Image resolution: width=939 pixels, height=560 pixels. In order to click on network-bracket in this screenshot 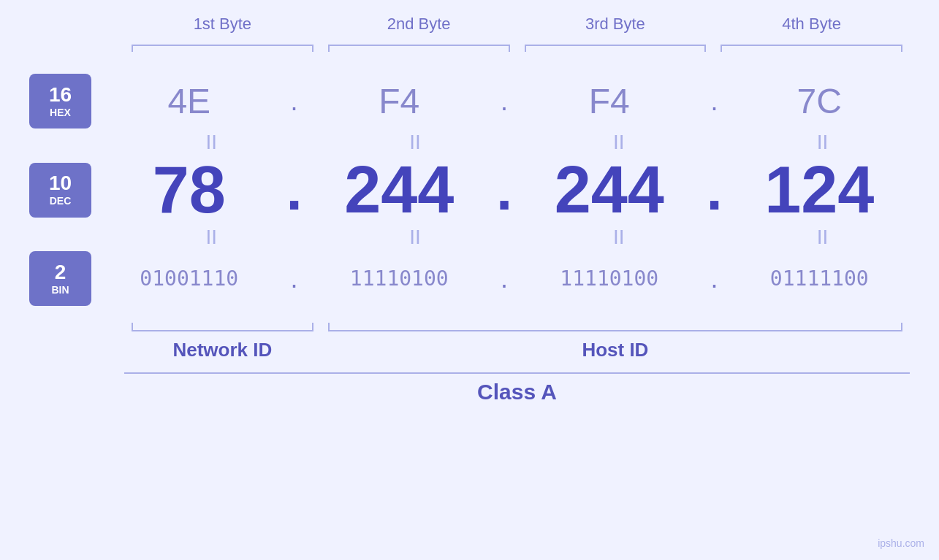, I will do `click(222, 324)`.